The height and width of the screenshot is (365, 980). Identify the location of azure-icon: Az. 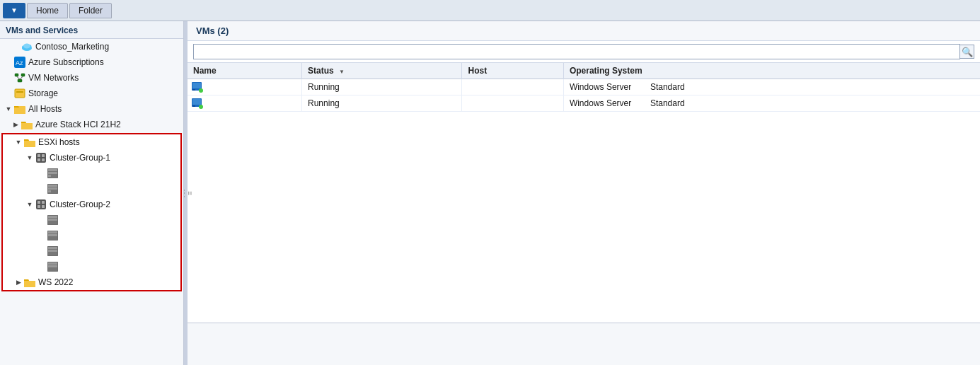
(20, 62).